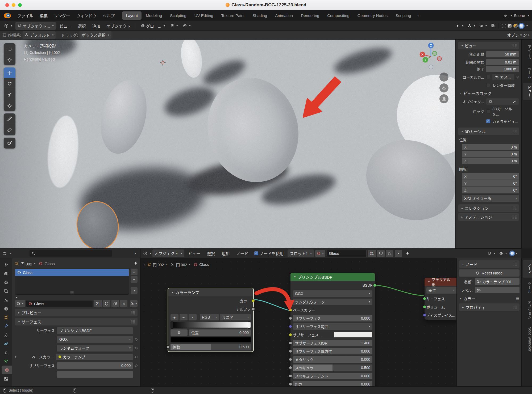 The image size is (532, 394). I want to click on clip-start-field: 0.01 m, so click(502, 62).